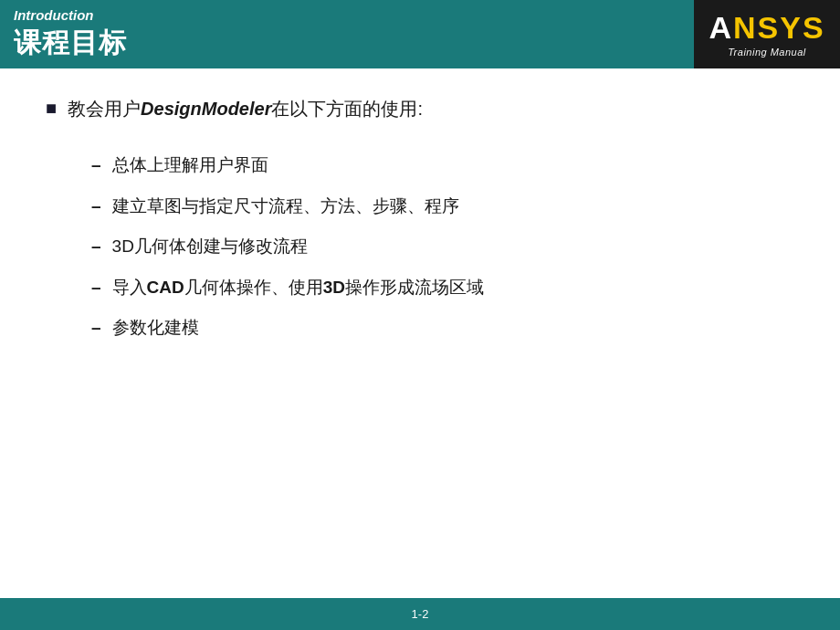  I want to click on footer: 1-2, so click(420, 614).